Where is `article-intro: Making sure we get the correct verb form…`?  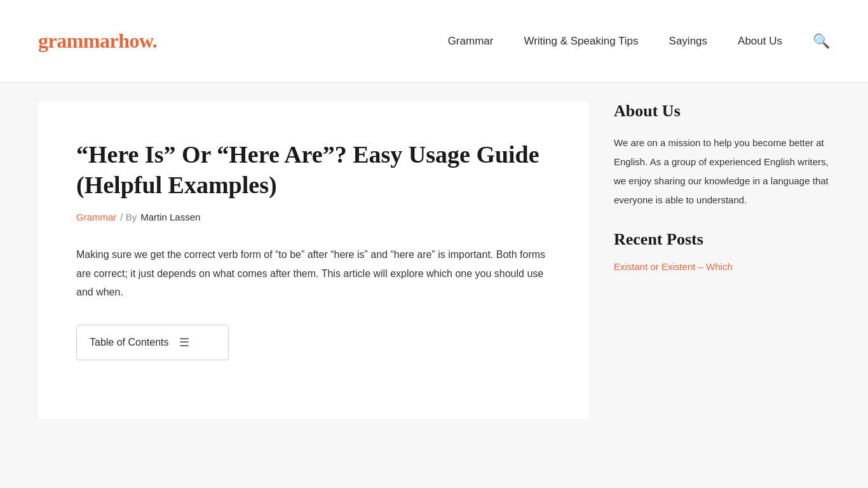
article-intro: Making sure we get the correct verb form… is located at coordinates (313, 273).